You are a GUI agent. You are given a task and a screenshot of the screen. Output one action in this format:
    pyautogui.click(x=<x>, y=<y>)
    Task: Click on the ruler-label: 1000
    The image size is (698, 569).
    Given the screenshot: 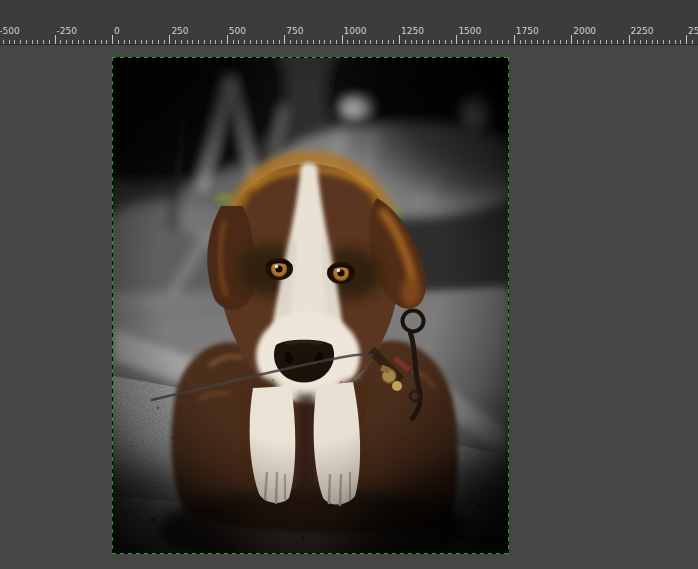 What is the action you would take?
    pyautogui.click(x=356, y=32)
    